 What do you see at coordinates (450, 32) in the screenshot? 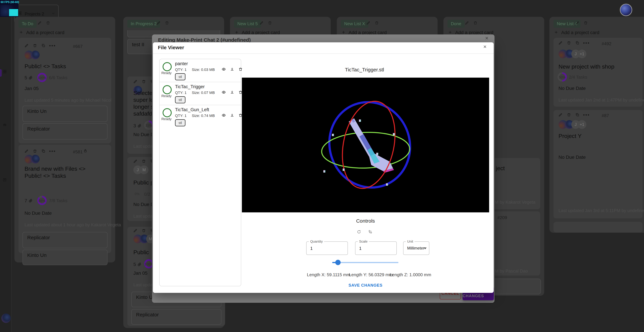
I see `plus-icon` at bounding box center [450, 32].